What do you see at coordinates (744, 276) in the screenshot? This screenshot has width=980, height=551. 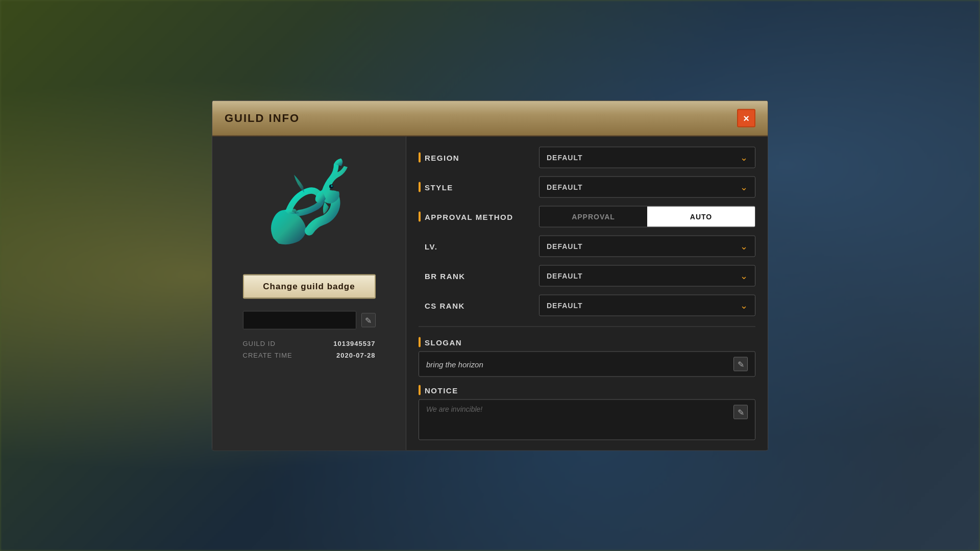 I see `br-rank-dropdown-arrow: ⌄` at bounding box center [744, 276].